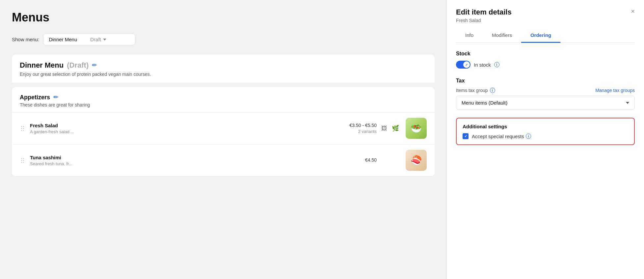  I want to click on dropdown-chevron-icon, so click(628, 103).